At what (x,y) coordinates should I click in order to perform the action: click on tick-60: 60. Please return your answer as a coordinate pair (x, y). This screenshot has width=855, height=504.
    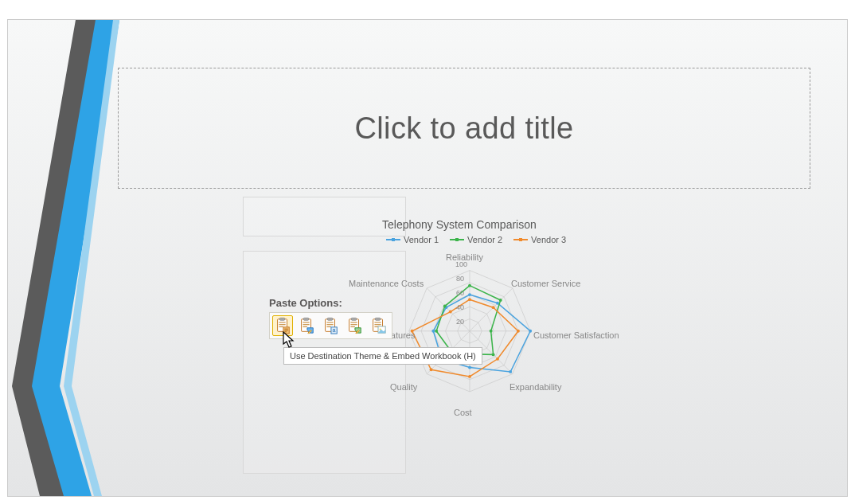
    Looking at the image, I should click on (460, 293).